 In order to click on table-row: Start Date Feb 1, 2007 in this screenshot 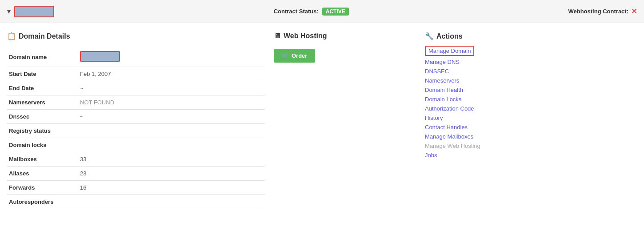, I will do `click(136, 74)`.